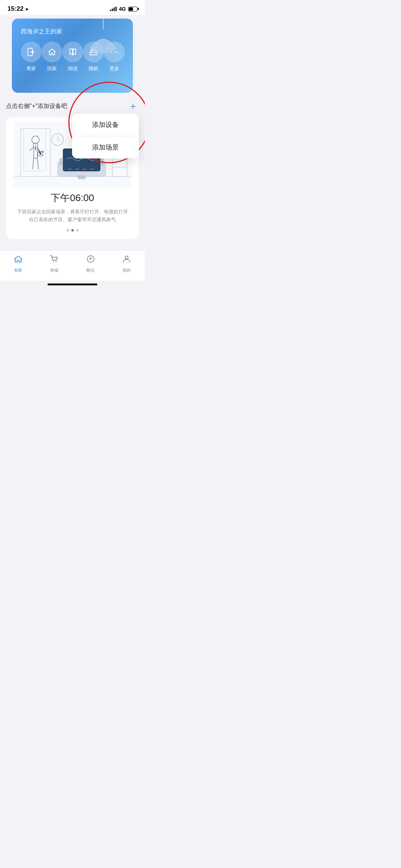 This screenshot has height=868, width=401. I want to click on lamp-illustration, so click(103, 43).